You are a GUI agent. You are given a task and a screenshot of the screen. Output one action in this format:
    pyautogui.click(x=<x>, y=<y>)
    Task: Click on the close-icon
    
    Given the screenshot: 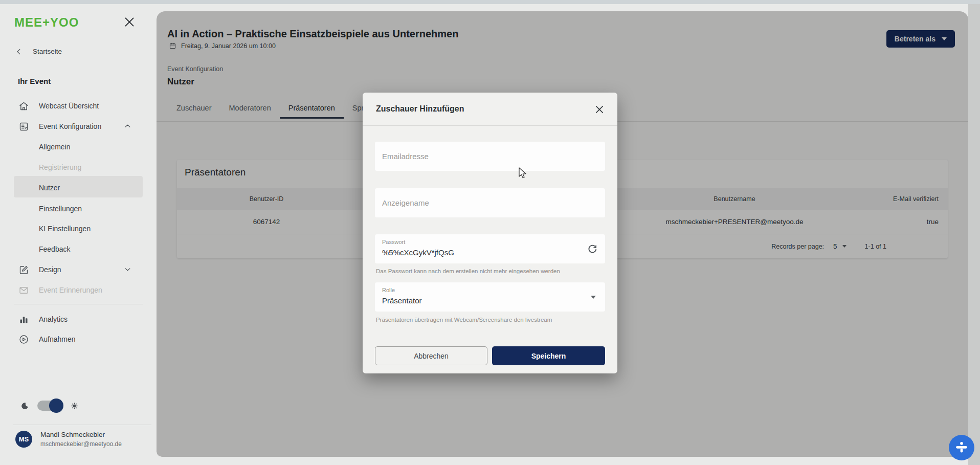 What is the action you would take?
    pyautogui.click(x=599, y=109)
    